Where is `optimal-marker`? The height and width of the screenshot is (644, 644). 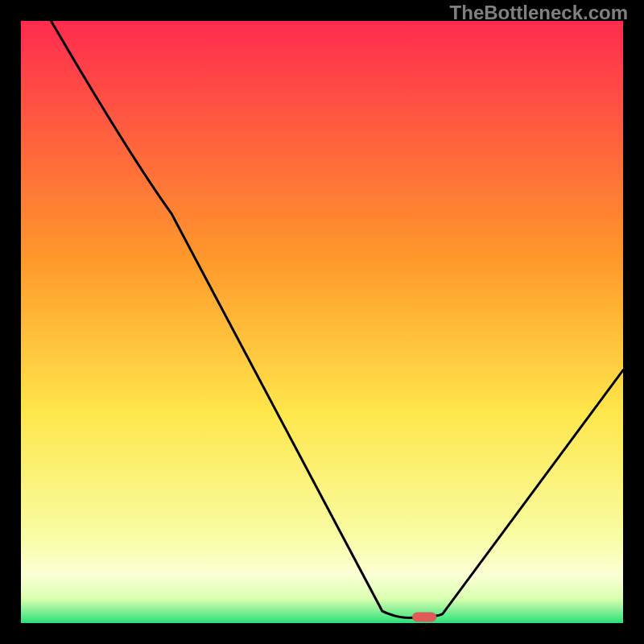 optimal-marker is located at coordinates (424, 617).